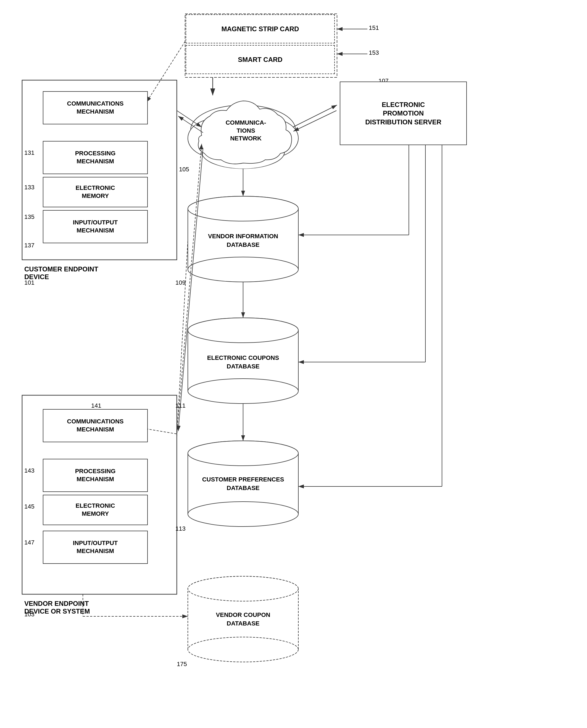 The height and width of the screenshot is (728, 587). Describe the element at coordinates (95, 192) in the screenshot. I see `electronic-memory-1-label: ELECTRONICMEMORY` at that location.